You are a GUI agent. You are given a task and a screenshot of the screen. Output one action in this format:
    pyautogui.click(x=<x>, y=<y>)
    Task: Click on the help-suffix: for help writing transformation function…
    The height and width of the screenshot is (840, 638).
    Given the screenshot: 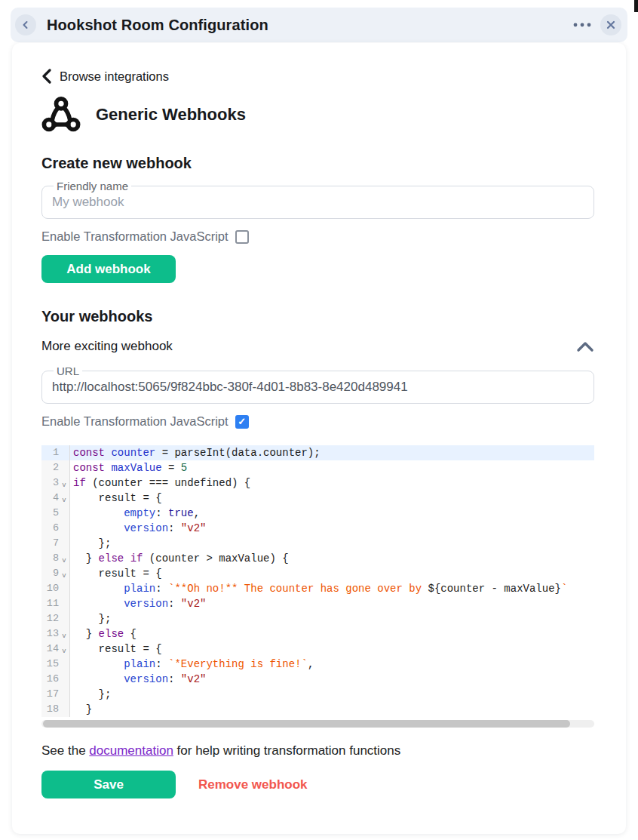 What is the action you would take?
    pyautogui.click(x=287, y=750)
    